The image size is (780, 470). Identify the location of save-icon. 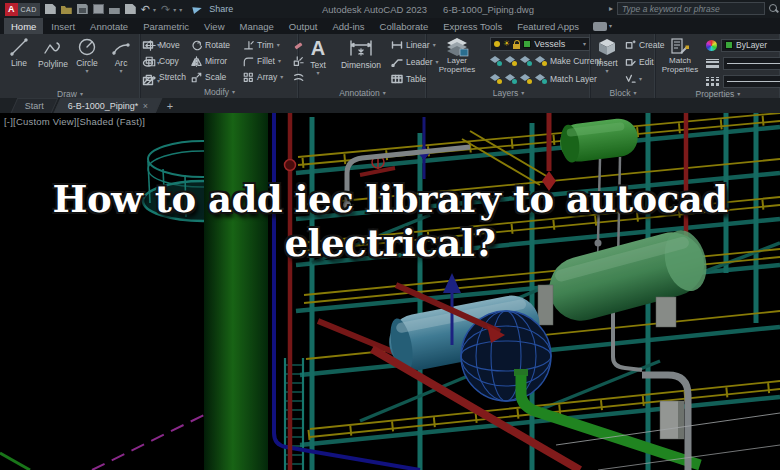
(82, 9).